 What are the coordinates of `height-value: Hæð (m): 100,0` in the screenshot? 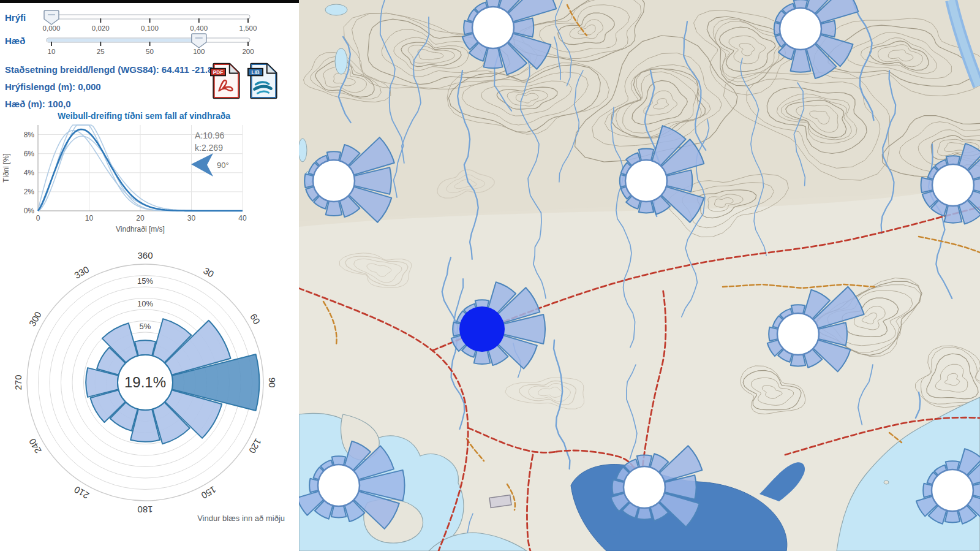 It's located at (106, 104).